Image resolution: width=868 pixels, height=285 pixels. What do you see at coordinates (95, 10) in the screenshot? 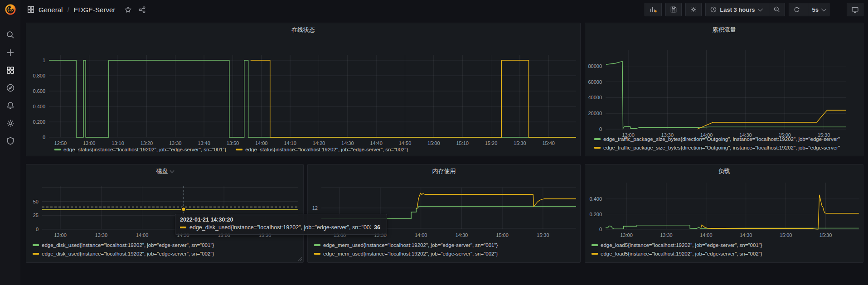
I see `breadcrumb-page: EDGE-Server` at bounding box center [95, 10].